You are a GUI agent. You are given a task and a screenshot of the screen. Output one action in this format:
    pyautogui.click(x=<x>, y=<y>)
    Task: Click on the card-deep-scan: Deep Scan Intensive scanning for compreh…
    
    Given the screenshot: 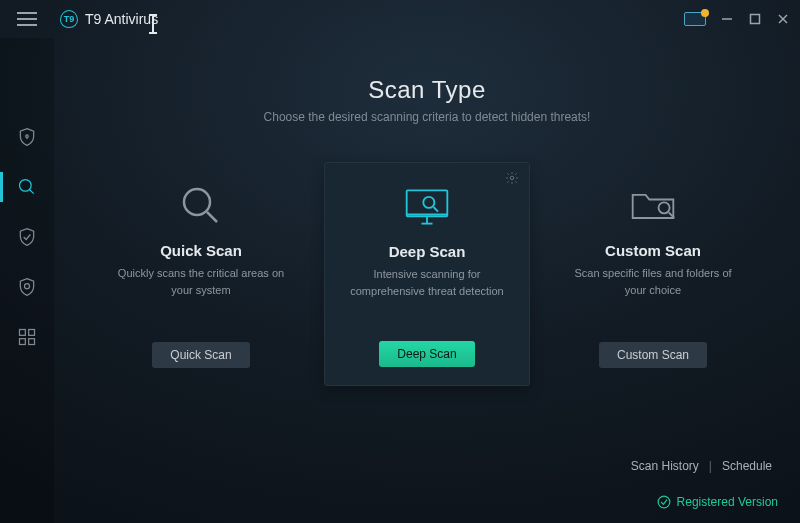 What is the action you would take?
    pyautogui.click(x=427, y=274)
    